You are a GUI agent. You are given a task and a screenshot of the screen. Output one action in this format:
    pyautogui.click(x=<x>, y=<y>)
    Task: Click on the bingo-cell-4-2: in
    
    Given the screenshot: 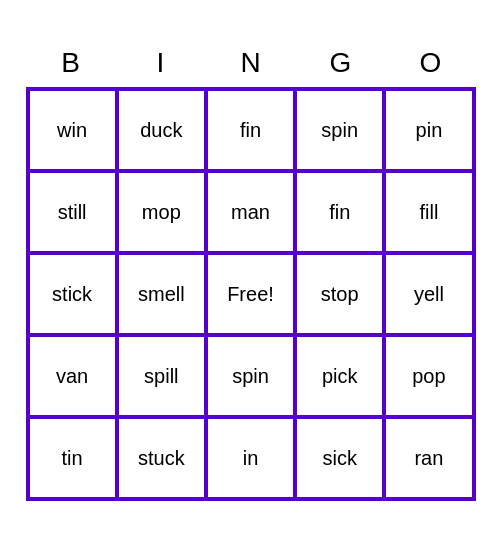 What is the action you would take?
    pyautogui.click(x=250, y=458)
    